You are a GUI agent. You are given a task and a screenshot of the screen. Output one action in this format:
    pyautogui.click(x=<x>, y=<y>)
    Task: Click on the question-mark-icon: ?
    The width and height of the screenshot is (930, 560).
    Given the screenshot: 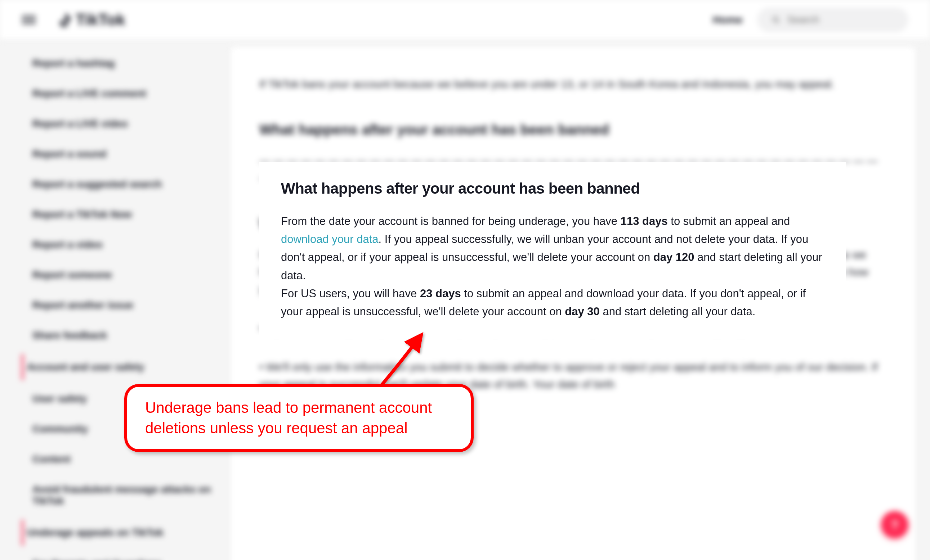 What is the action you would take?
    pyautogui.click(x=895, y=525)
    